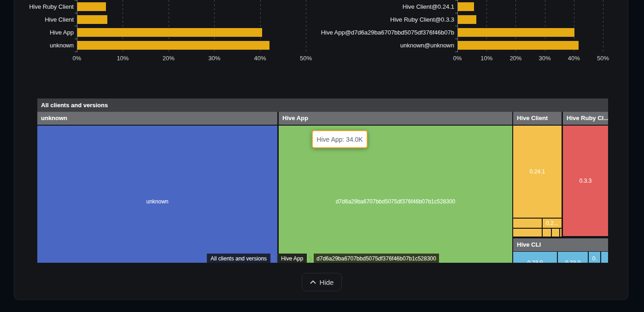  I want to click on breadcrumb-item-root: All clients and versions, so click(239, 258).